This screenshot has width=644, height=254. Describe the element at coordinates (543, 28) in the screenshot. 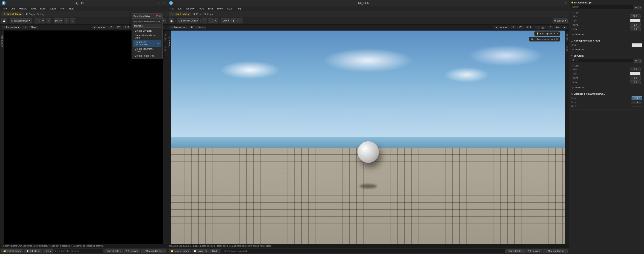

I see `right-camera-btn: 📷` at that location.